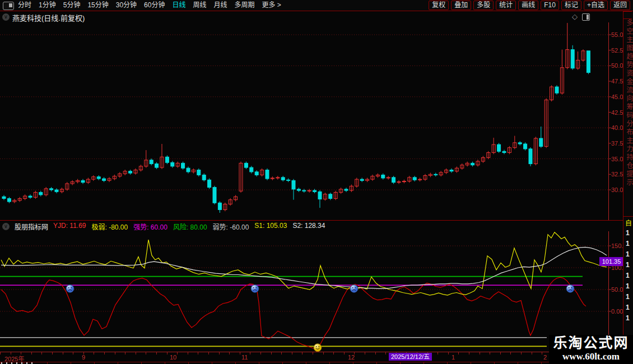 The width and height of the screenshot is (633, 364). I want to click on period-menu-item: 60分钟, so click(155, 6).